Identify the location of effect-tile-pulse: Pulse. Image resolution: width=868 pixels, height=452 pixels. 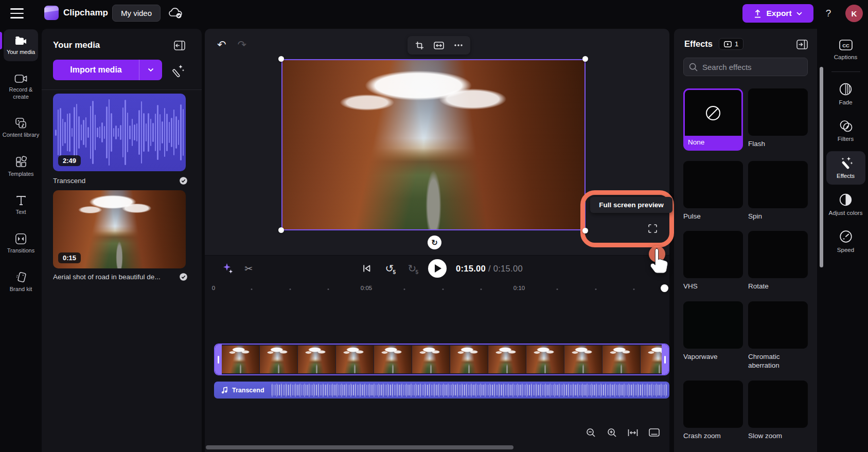
(713, 191).